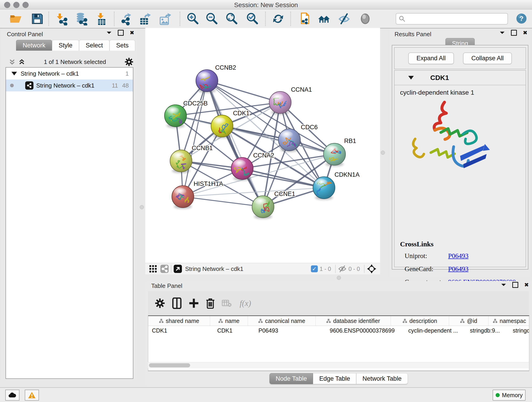 This screenshot has height=402, width=532. I want to click on gear-icon, so click(129, 62).